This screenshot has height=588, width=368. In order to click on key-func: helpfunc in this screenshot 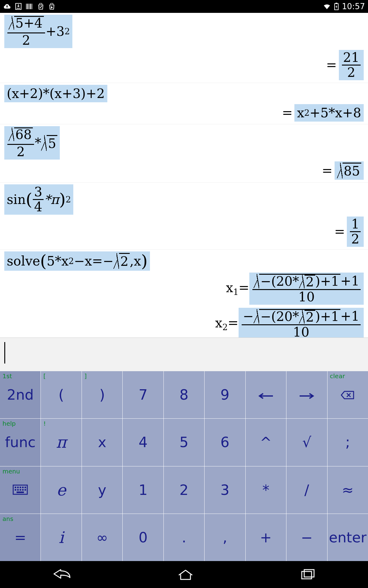, I will do `click(20, 442)`.